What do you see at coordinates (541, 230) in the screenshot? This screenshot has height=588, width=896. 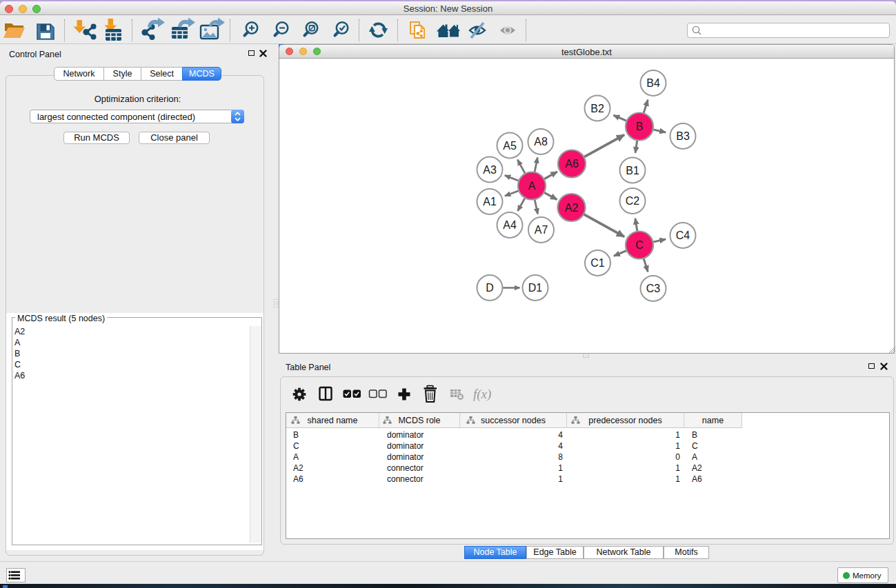 I see `svg-text: A7` at bounding box center [541, 230].